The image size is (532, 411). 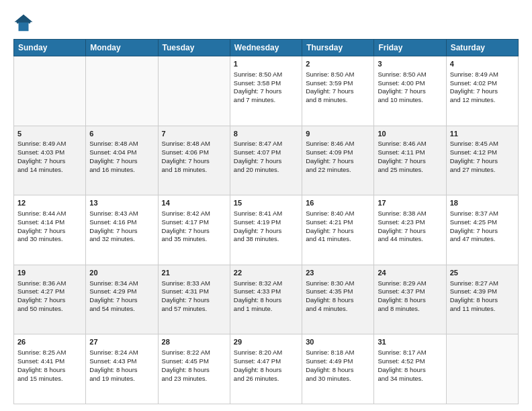 I want to click on calendar-cell: 3Sunrise: 8:50 AMSunset: 4:00 PMDaylight…, so click(x=410, y=91).